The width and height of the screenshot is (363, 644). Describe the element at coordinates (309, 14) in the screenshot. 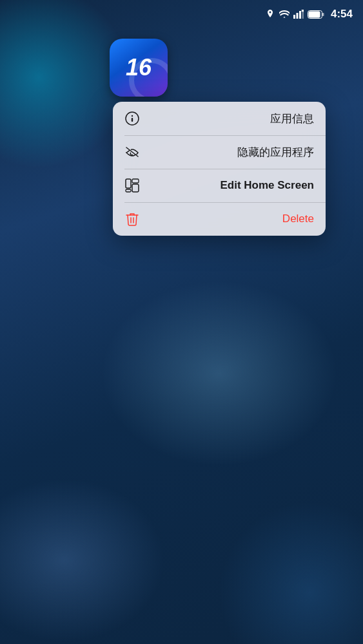

I see `status-icons: 4:54` at that location.